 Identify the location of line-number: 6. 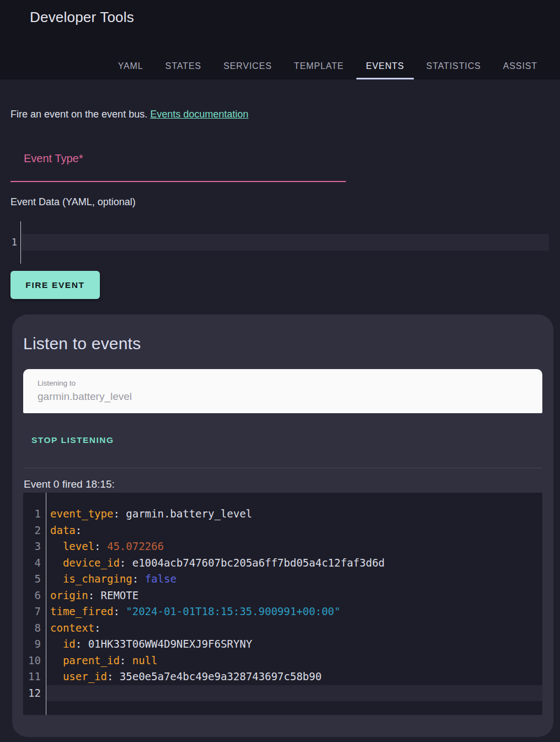
(32, 596).